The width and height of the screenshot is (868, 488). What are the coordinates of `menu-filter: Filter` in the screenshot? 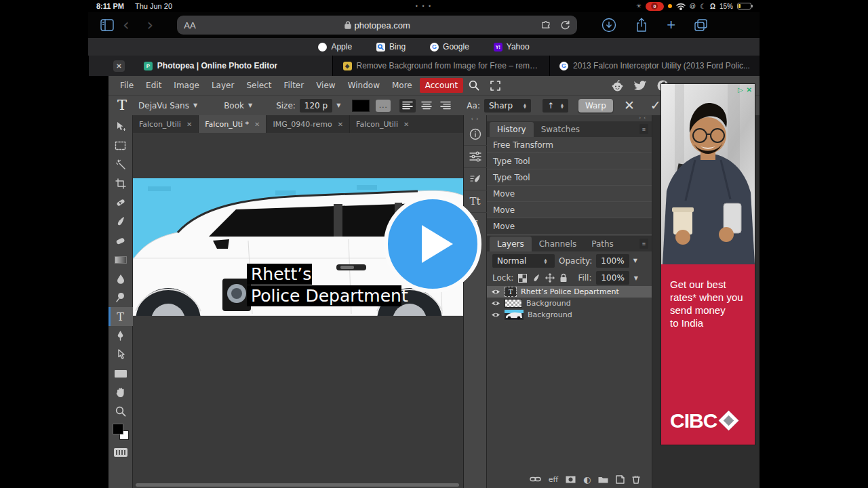 It's located at (294, 85).